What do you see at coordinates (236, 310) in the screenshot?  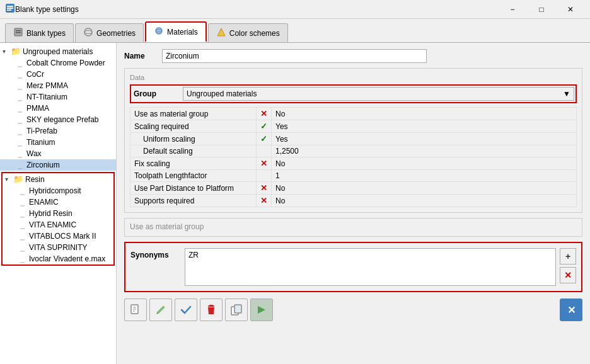 I see `copy-button` at bounding box center [236, 310].